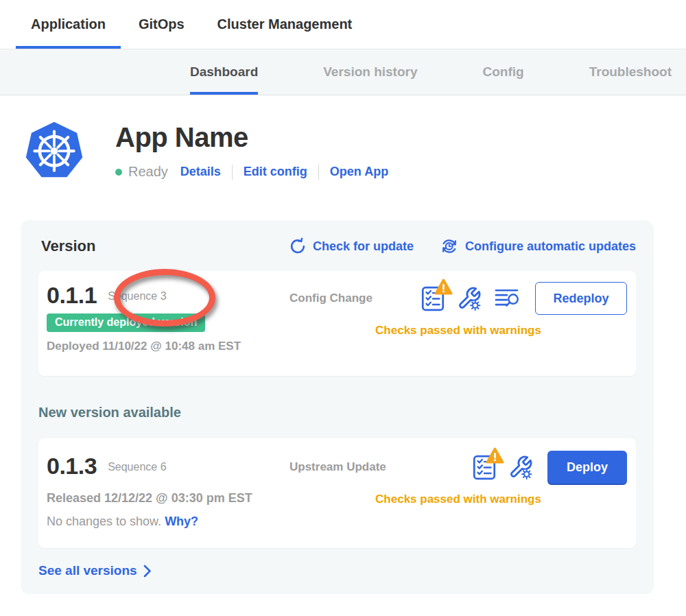 The height and width of the screenshot is (616, 686). What do you see at coordinates (370, 72) in the screenshot?
I see `tab-version-history: Version history` at bounding box center [370, 72].